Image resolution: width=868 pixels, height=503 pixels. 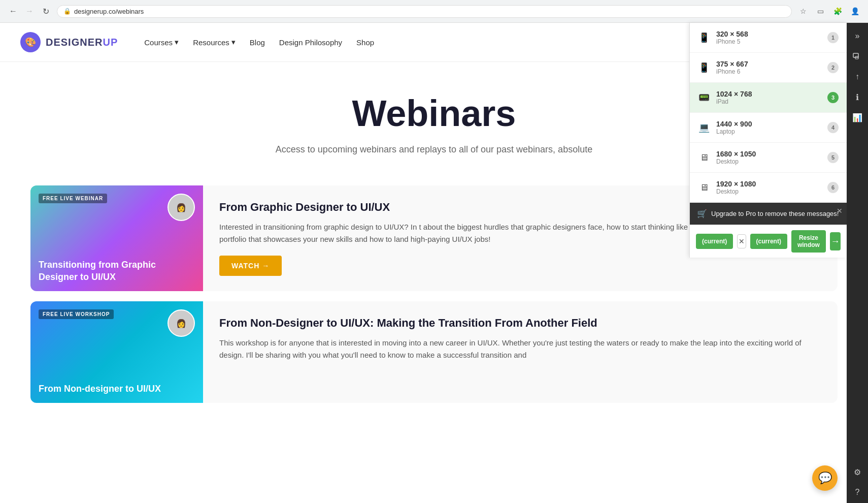 What do you see at coordinates (768, 140) in the screenshot?
I see `device-panel: 📱 320 × 568 iPhone 5 1 📱 375 × 667 iPhon…` at bounding box center [768, 140].